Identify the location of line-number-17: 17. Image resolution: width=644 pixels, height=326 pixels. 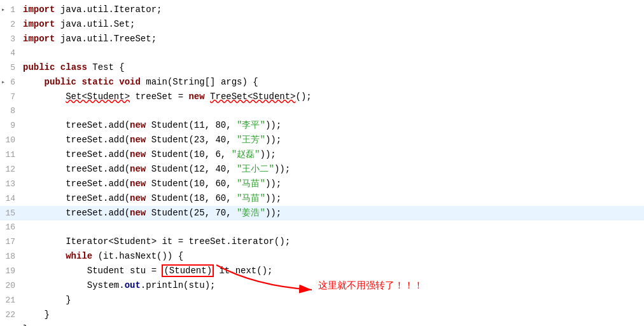
(10, 242).